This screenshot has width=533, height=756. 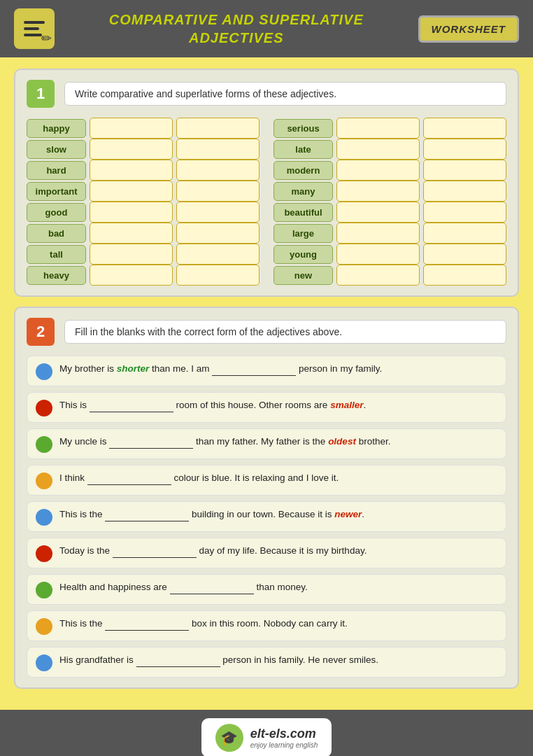 What do you see at coordinates (278, 478) in the screenshot?
I see `sentence-text: I think colour is blue. It is relaxing a…` at bounding box center [278, 478].